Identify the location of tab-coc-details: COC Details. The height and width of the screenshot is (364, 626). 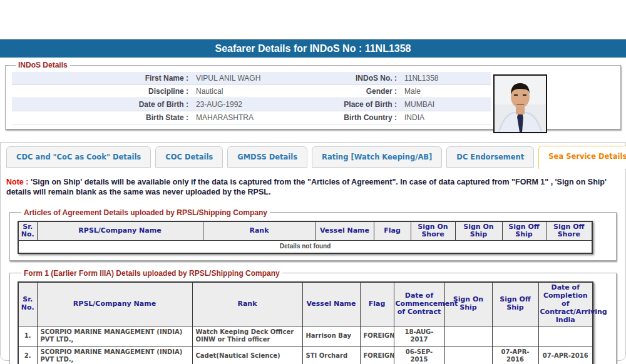
(189, 157).